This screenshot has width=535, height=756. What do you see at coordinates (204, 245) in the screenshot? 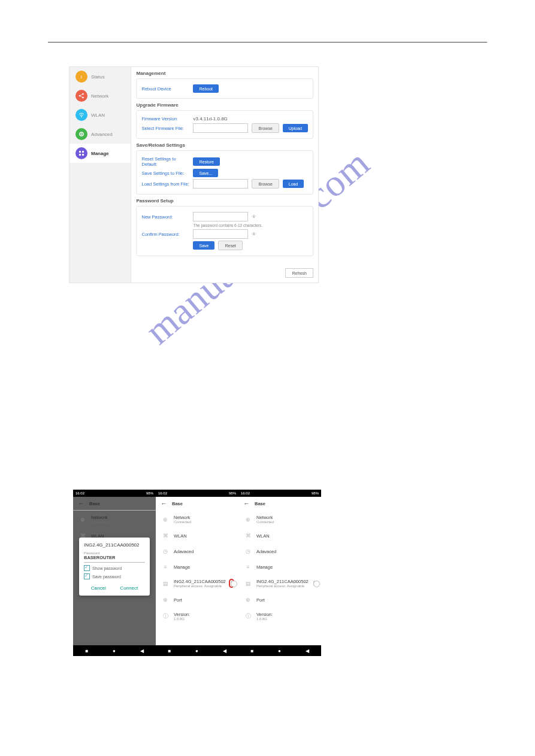
I see `pw-save-button: Save` at bounding box center [204, 245].